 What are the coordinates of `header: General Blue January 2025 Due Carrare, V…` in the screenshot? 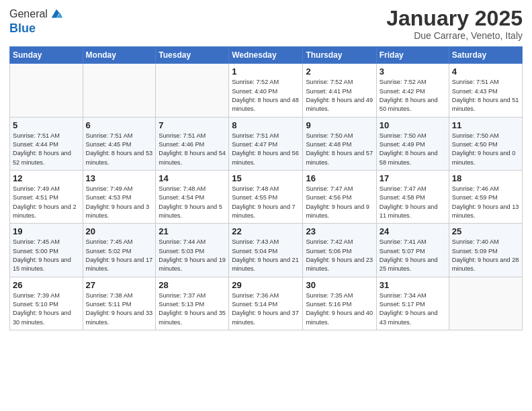 It's located at (266, 24).